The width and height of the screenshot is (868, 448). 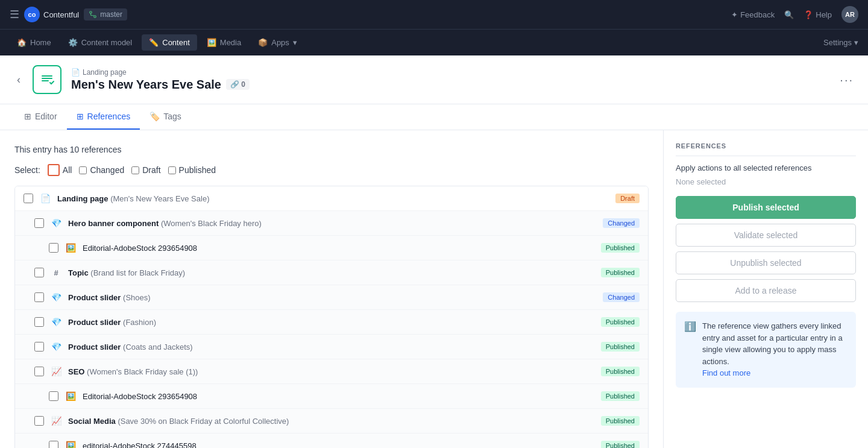 What do you see at coordinates (789, 14) in the screenshot?
I see `search-button: 🔍` at bounding box center [789, 14].